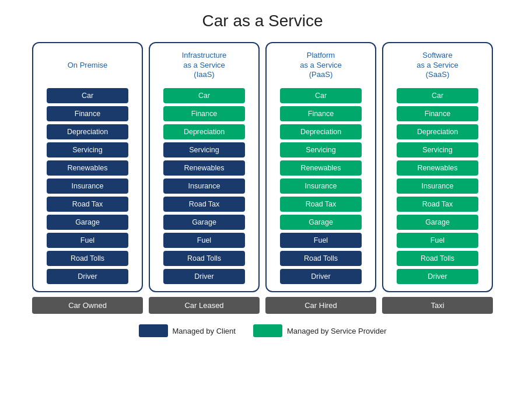 This screenshot has height=420, width=525. I want to click on item-on-premise-8: Fuel, so click(88, 240).